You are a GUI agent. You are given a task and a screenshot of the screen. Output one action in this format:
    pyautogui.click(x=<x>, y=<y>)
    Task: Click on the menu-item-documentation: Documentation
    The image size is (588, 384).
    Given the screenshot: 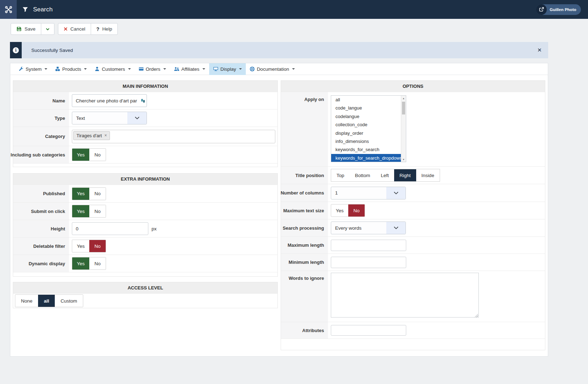 What is the action you would take?
    pyautogui.click(x=272, y=69)
    